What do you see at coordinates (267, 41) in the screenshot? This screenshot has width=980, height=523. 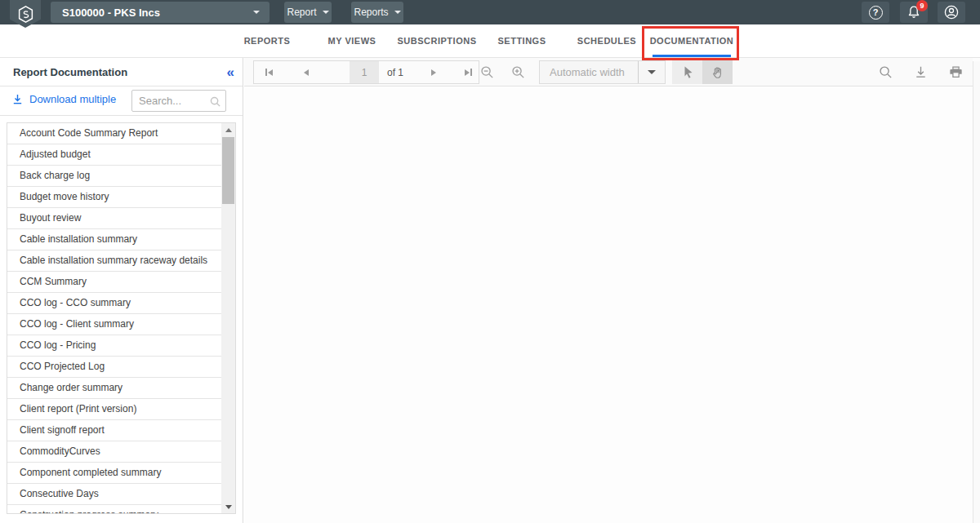 I see `tab-reports: REPORTS` at bounding box center [267, 41].